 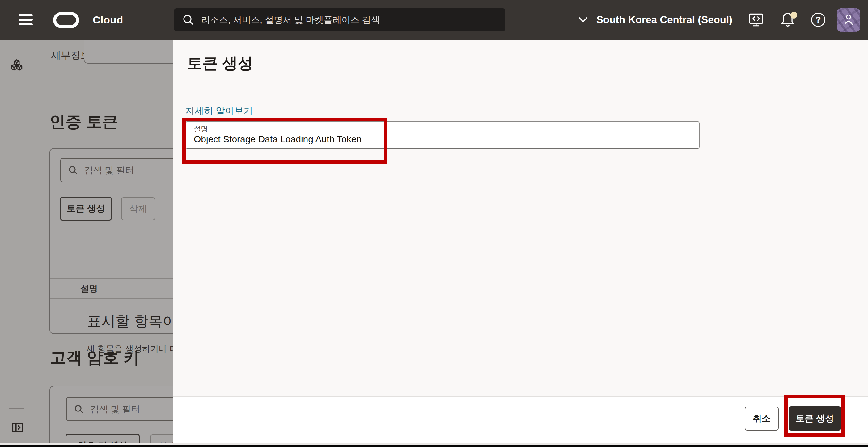 What do you see at coordinates (655, 20) in the screenshot?
I see `region-selector: South Korea Central (Seoul)` at bounding box center [655, 20].